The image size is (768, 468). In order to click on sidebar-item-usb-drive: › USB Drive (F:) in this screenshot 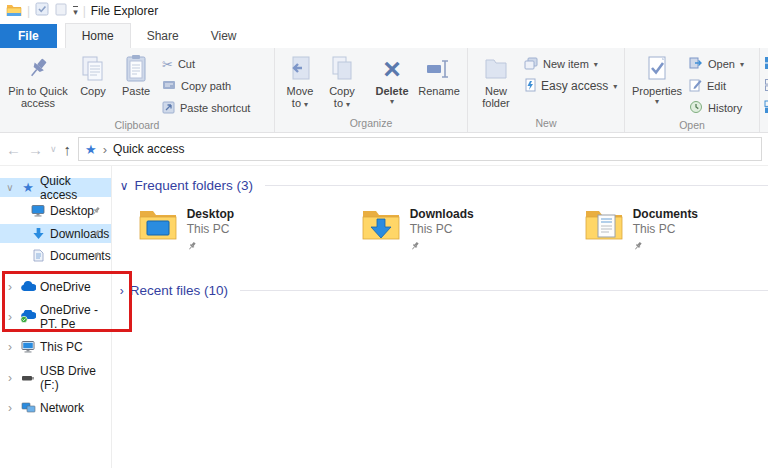, I will do `click(56, 378)`.